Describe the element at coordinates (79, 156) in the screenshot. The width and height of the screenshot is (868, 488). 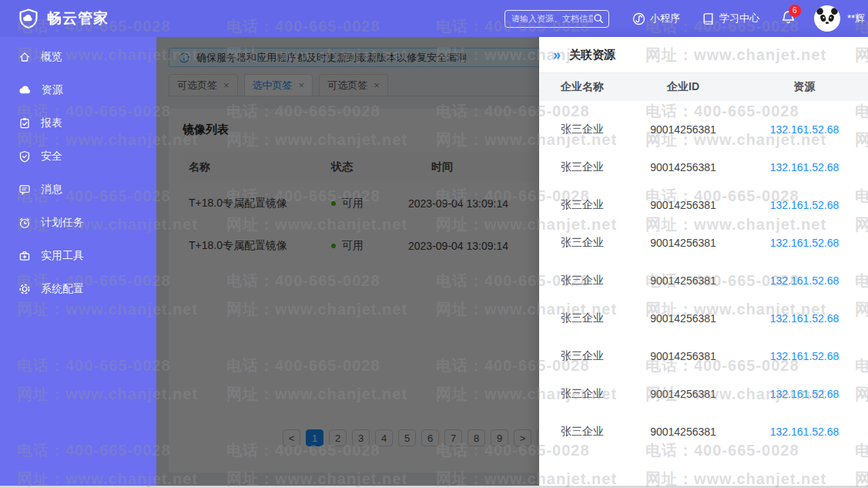
I see `sidebar-item-security: 安全` at that location.